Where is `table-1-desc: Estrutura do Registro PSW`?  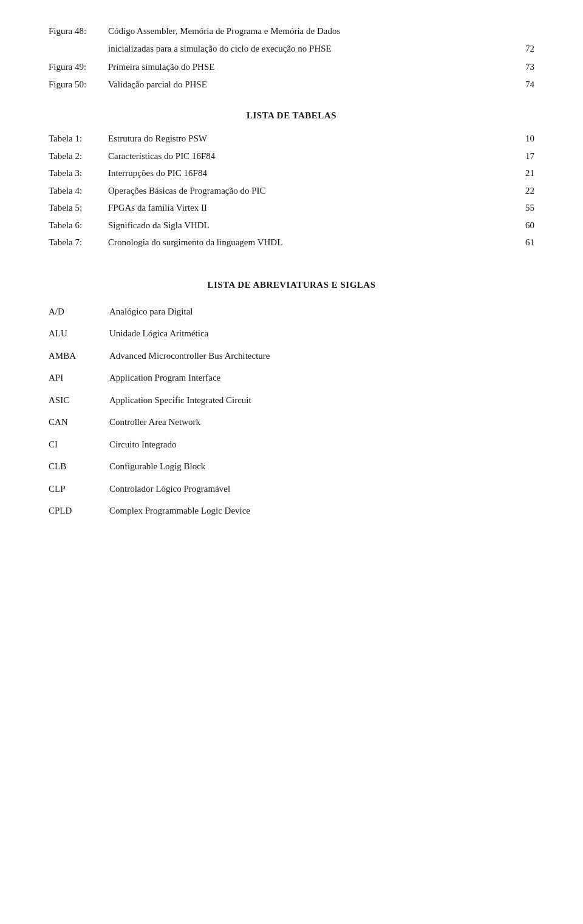
table-1-desc: Estrutura do Registro PSW is located at coordinates (312, 138).